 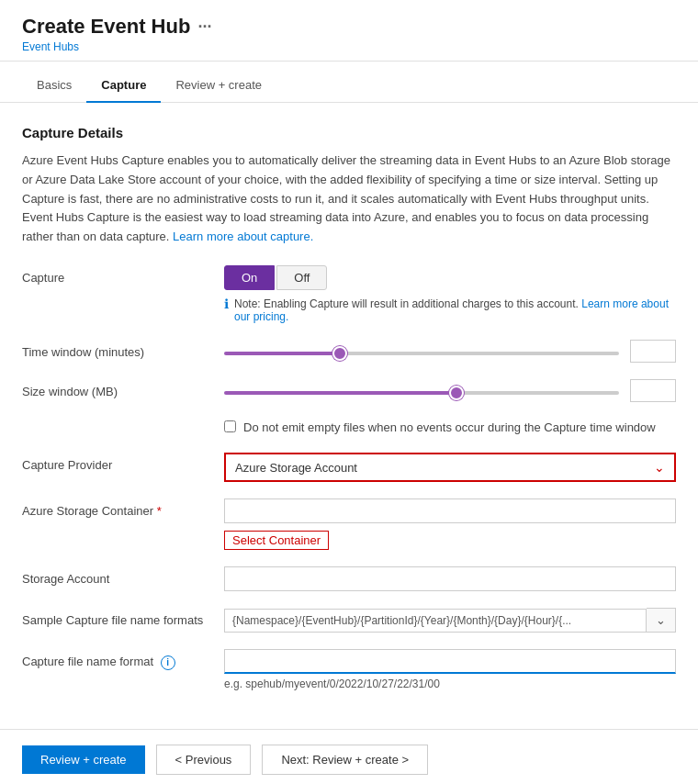 I want to click on page-title: Create Event Hub, so click(x=107, y=27).